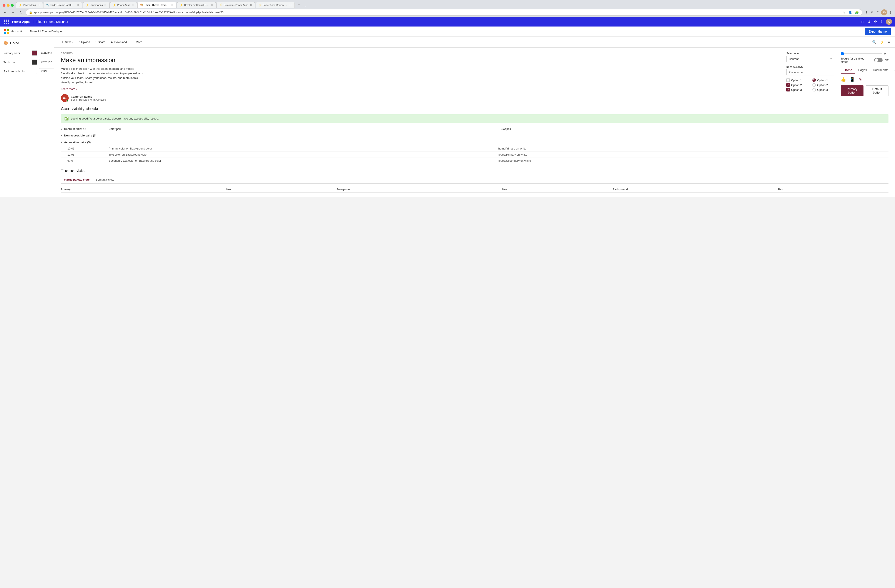 The width and height of the screenshot is (895, 588). What do you see at coordinates (34, 71) in the screenshot?
I see `bg-color-swatch` at bounding box center [34, 71].